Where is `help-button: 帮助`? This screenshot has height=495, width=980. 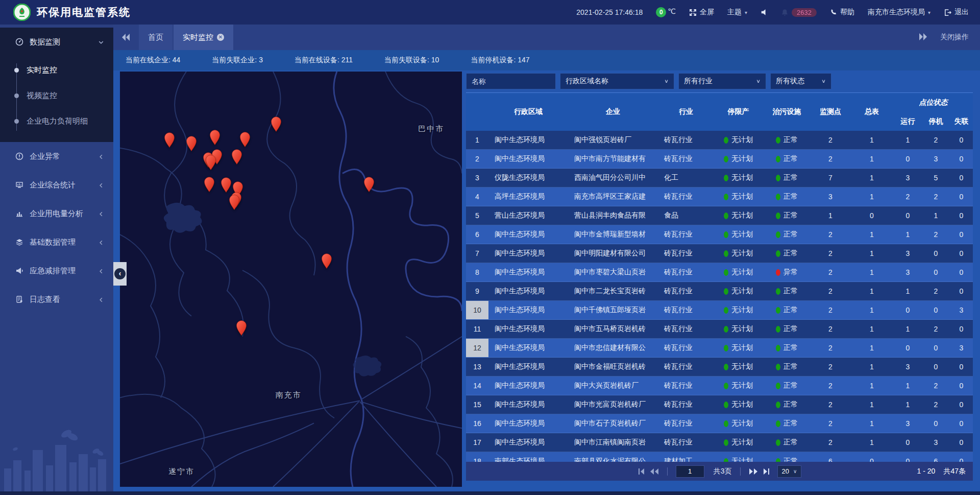
help-button: 帮助 is located at coordinates (842, 12).